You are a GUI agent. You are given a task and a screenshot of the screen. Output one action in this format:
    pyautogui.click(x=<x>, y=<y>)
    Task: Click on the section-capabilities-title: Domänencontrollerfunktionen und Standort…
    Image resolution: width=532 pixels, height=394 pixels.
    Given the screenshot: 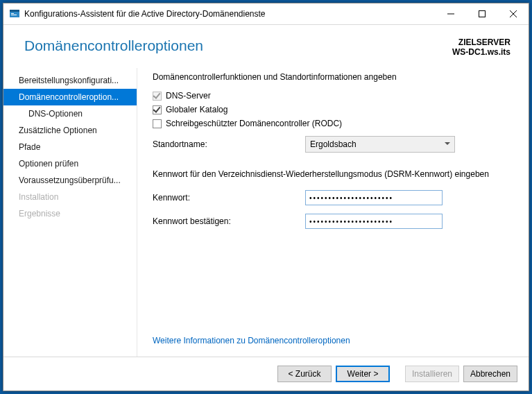 What is the action you would take?
    pyautogui.click(x=332, y=77)
    